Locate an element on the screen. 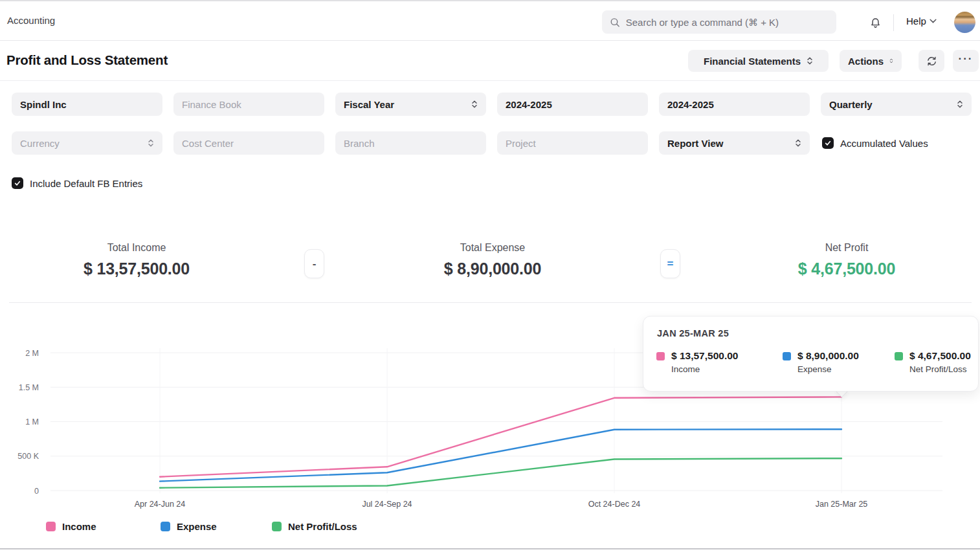 This screenshot has width=980, height=554. total-income-value: $ 13,57,500.00 is located at coordinates (137, 269).